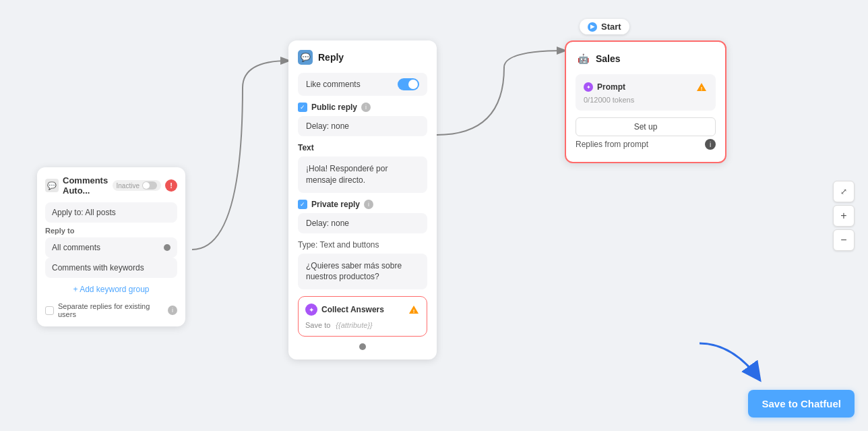 This screenshot has width=868, height=431. What do you see at coordinates (363, 325) in the screenshot?
I see `save-to-row: Save to {{attribute}}` at bounding box center [363, 325].